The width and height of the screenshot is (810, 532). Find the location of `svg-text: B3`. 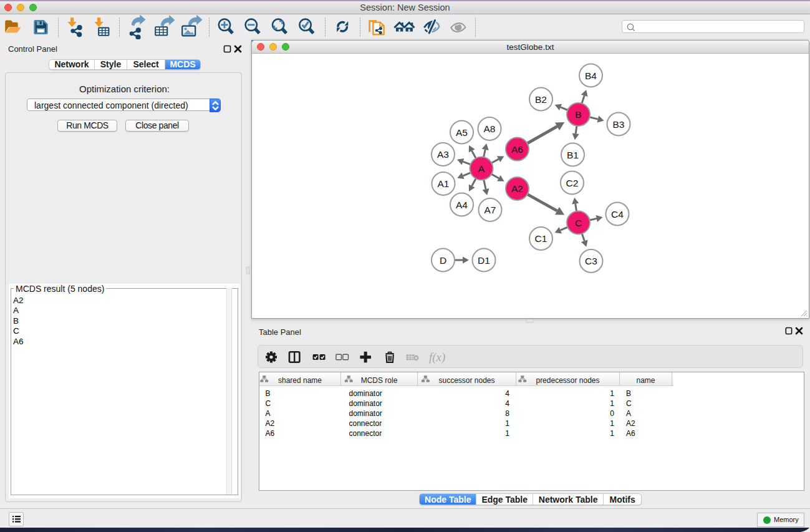

svg-text: B3 is located at coordinates (619, 125).